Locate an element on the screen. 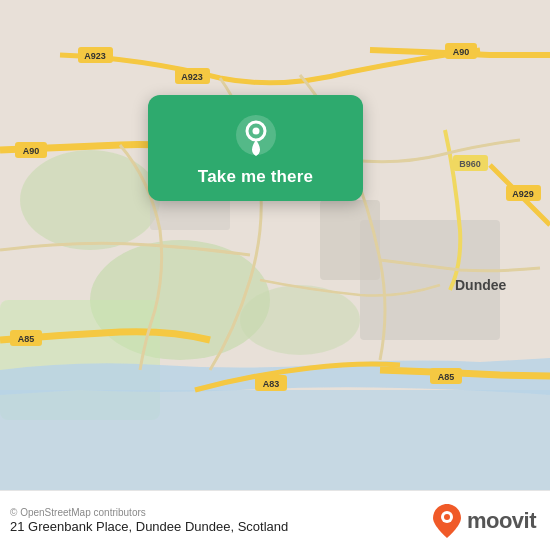 This screenshot has height=550, width=550. location-pin-icon is located at coordinates (256, 135).